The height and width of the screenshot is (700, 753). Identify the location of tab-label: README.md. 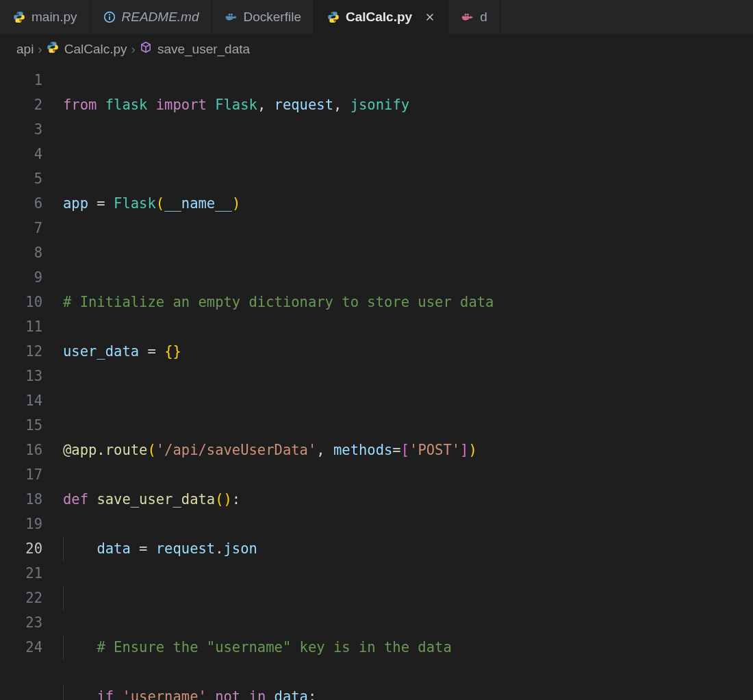
(160, 17).